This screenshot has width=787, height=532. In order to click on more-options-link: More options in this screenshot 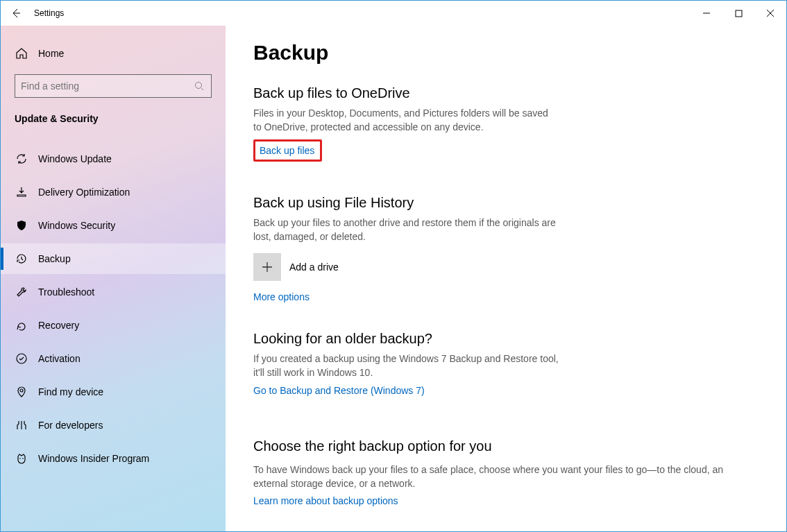, I will do `click(282, 297)`.